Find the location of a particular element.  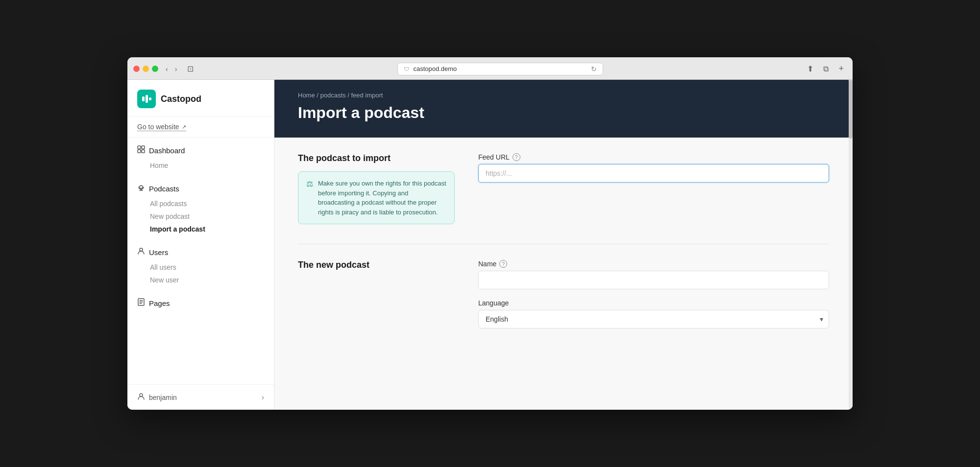

language-select: English French Spanish German Italian is located at coordinates (654, 319).